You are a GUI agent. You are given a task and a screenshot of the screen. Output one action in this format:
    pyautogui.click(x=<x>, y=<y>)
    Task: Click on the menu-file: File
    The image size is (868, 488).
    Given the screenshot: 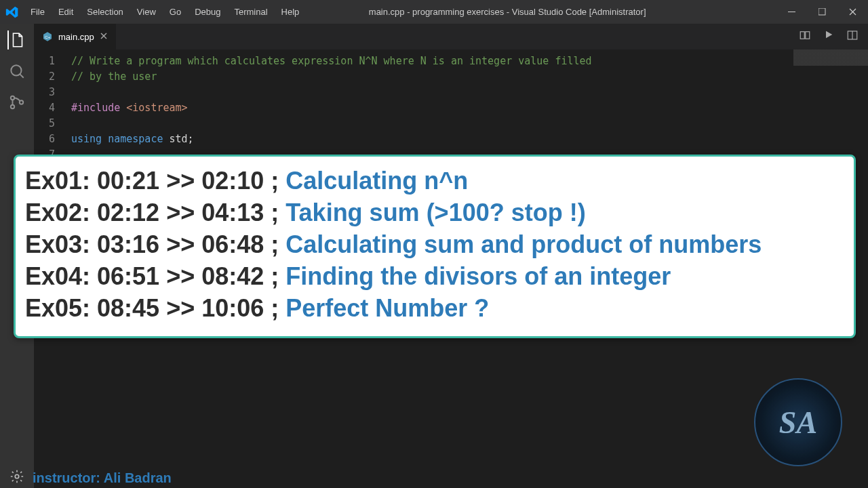 What is the action you would take?
    pyautogui.click(x=38, y=12)
    